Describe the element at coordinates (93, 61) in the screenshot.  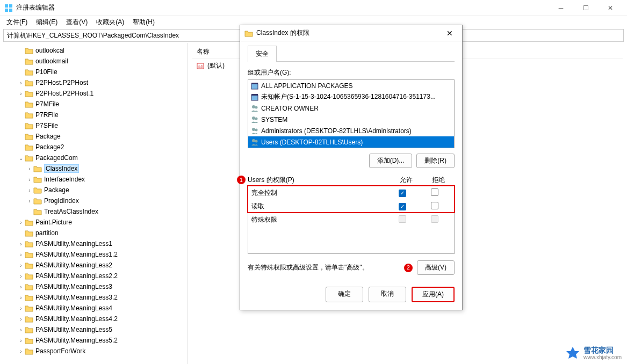
I see `tree-item: outlookmail` at that location.